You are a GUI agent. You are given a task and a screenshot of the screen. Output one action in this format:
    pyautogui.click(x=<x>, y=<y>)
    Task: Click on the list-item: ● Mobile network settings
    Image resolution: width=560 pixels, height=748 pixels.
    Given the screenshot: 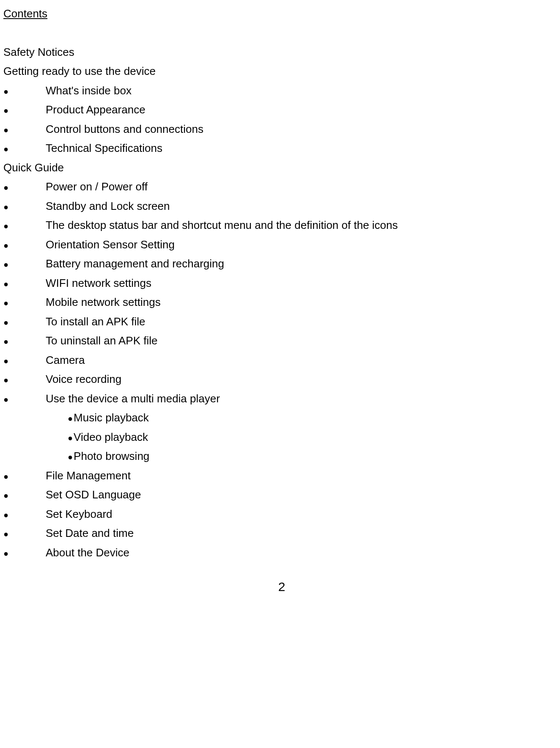 What is the action you would take?
    pyautogui.click(x=282, y=302)
    